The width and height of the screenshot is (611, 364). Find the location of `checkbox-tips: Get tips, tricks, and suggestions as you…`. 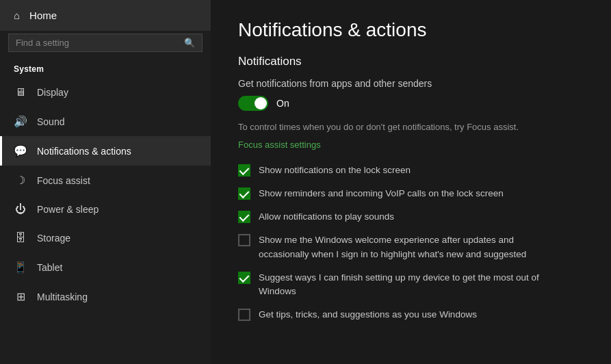

checkbox-tips: Get tips, tricks, and suggestions as you… is located at coordinates (411, 315).